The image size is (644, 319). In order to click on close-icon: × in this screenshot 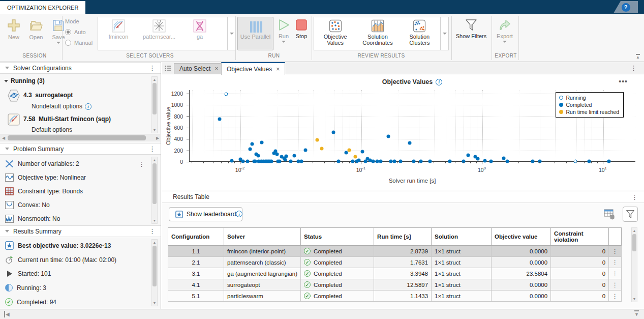, I will do `click(278, 69)`.